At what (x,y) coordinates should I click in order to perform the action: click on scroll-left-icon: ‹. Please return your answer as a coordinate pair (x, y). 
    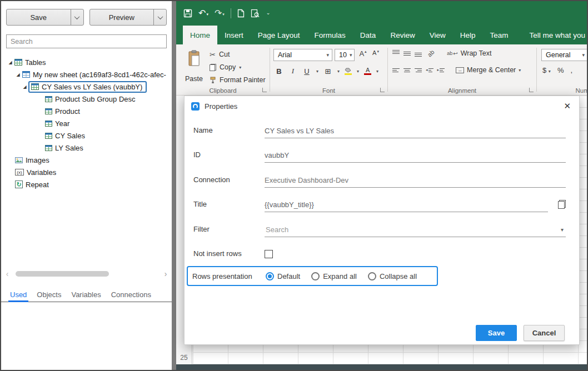
    Looking at the image, I should click on (7, 274).